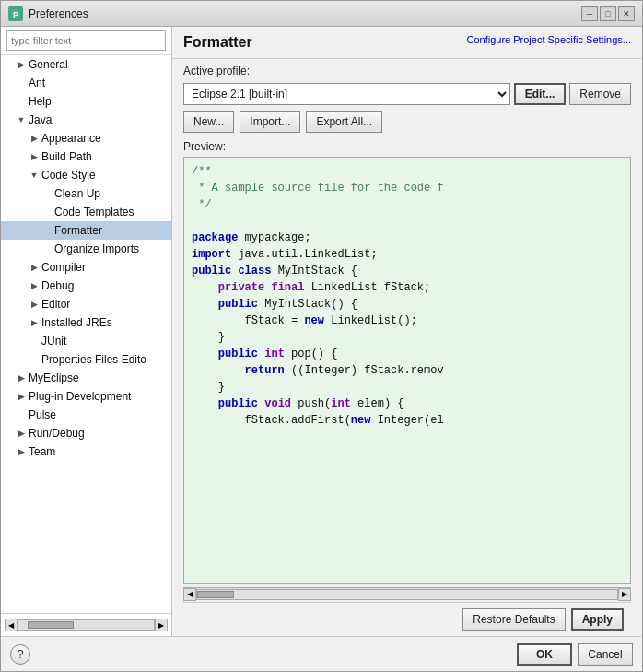  Describe the element at coordinates (87, 378) in the screenshot. I see `sidebar-item-myeclipse: ▶ MyEclipse` at that location.